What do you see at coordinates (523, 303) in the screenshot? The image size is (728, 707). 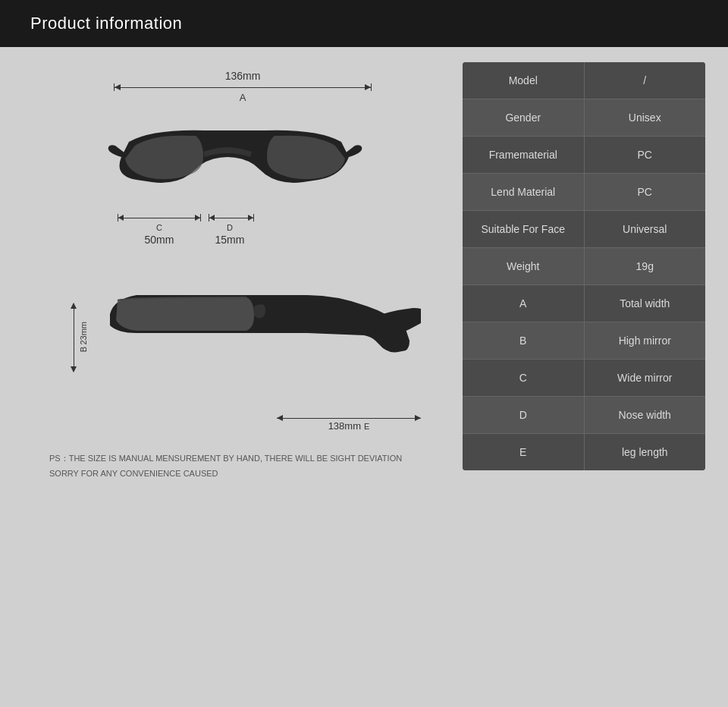 I see `table-cell-label: A` at bounding box center [523, 303].